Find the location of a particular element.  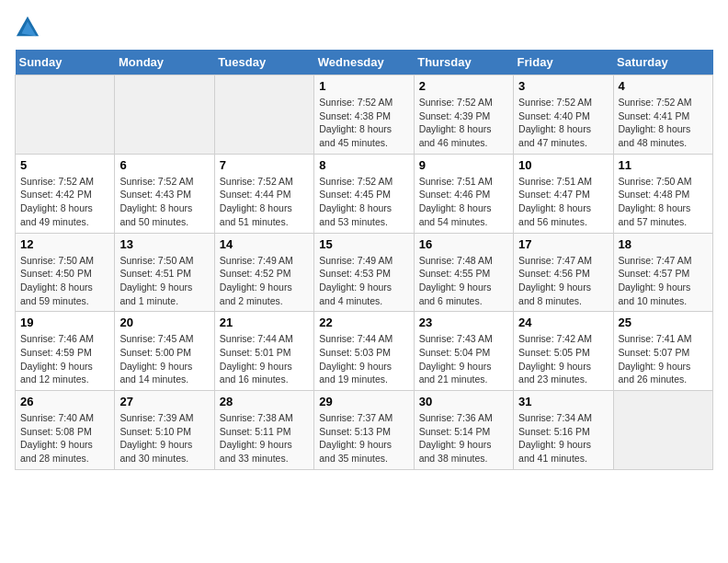

day-info: Sunrise: 7:42 AM Sunset: 5:05 PM Dayligh… is located at coordinates (563, 359).